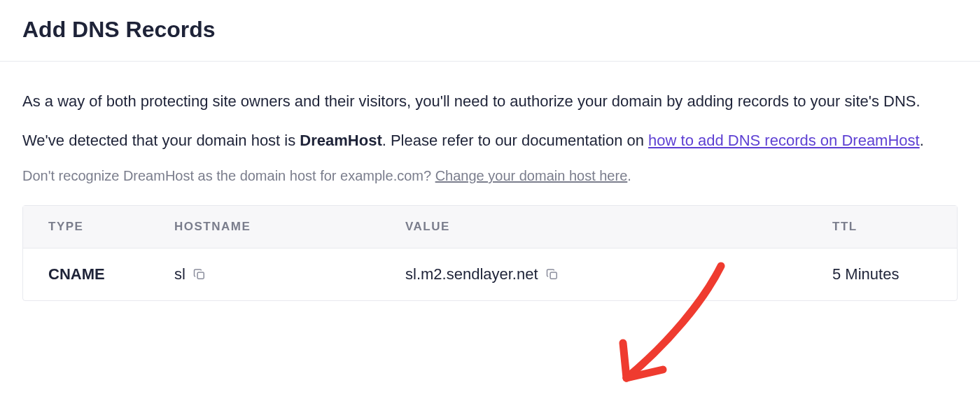 The height and width of the screenshot is (420, 980). What do you see at coordinates (340, 140) in the screenshot?
I see `detected-host: DreamHost` at bounding box center [340, 140].